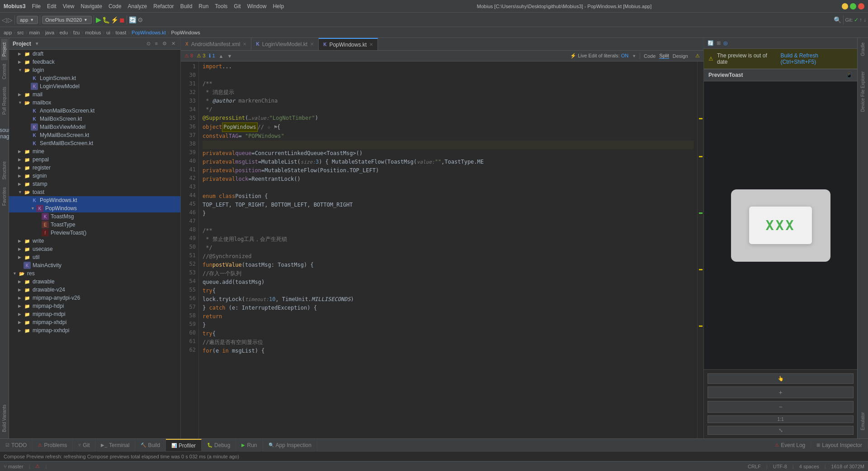 The image size is (868, 471). What do you see at coordinates (650, 56) in the screenshot?
I see `code-label: Code` at bounding box center [650, 56].